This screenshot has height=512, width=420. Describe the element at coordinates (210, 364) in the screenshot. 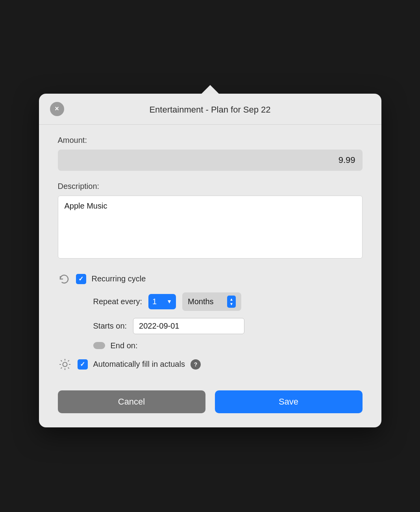

I see `auto-fill-row: ✓ Automatically fill in actuals ?` at that location.